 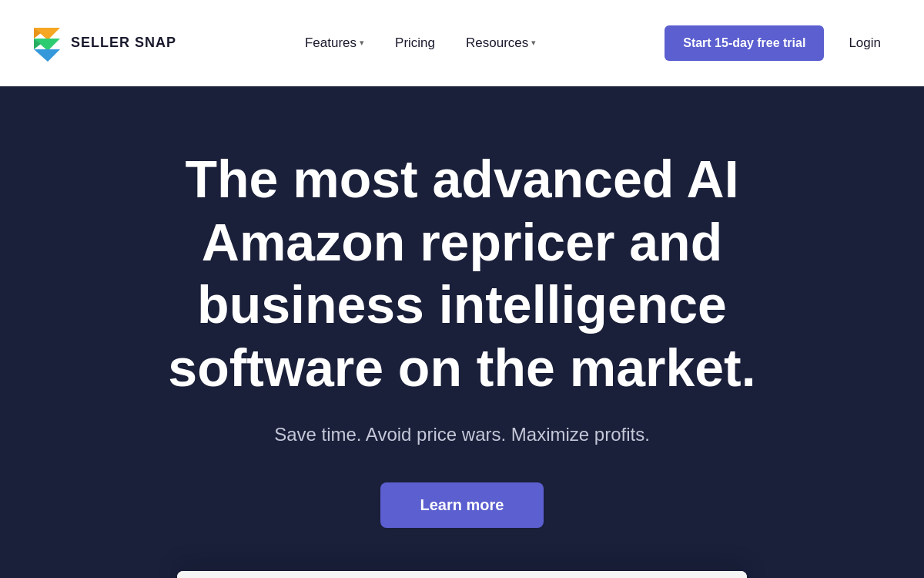 What do you see at coordinates (500, 43) in the screenshot?
I see `nav-item-resources: Resources ▾` at bounding box center [500, 43].